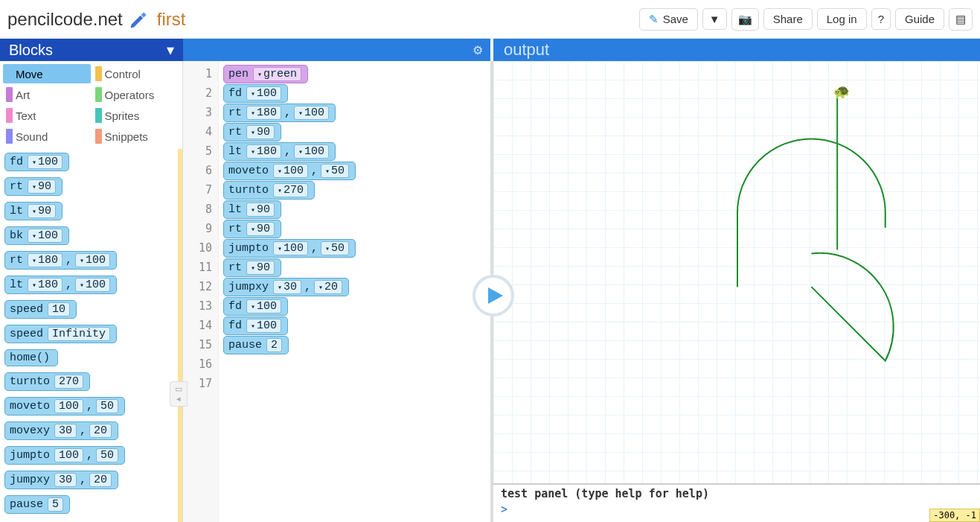  What do you see at coordinates (61, 430) in the screenshot?
I see `block-movexy: movexy30,20` at bounding box center [61, 430].